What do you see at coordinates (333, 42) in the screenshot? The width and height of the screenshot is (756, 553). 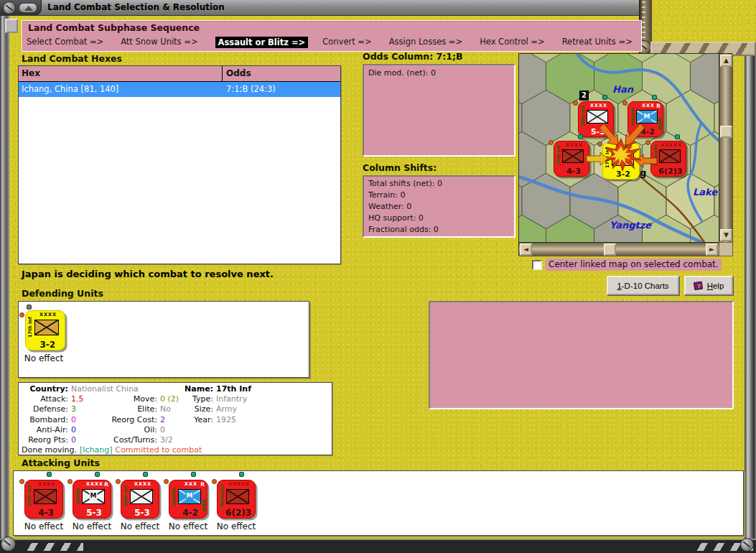 I see `subphase-steps: Select Combat =>Att Snow Units =>Assault…` at bounding box center [333, 42].